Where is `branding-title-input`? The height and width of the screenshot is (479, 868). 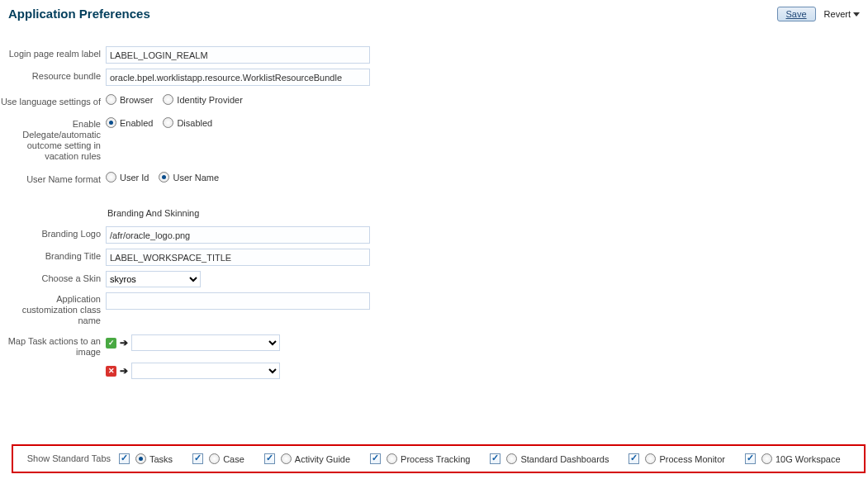
branding-title-input is located at coordinates (238, 258).